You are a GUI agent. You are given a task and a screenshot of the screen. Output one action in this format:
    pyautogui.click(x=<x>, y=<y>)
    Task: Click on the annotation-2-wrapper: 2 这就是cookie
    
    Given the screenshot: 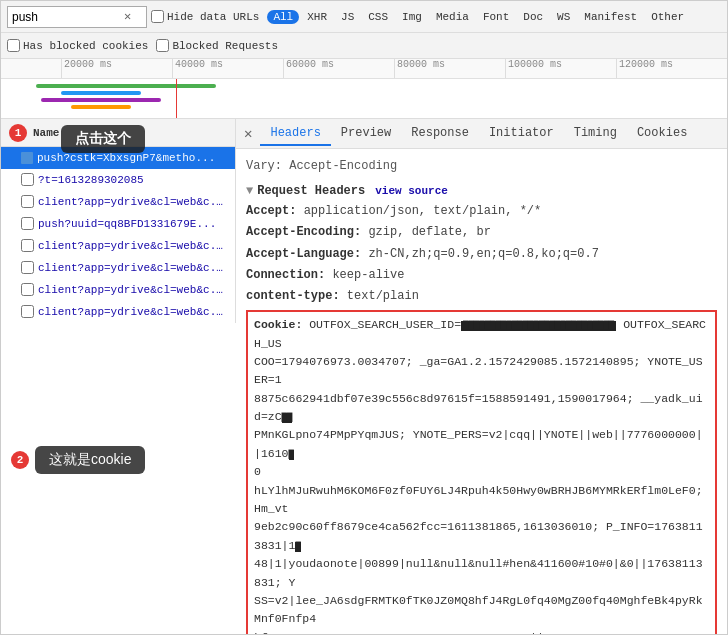 What is the action you would take?
    pyautogui.click(x=78, y=460)
    